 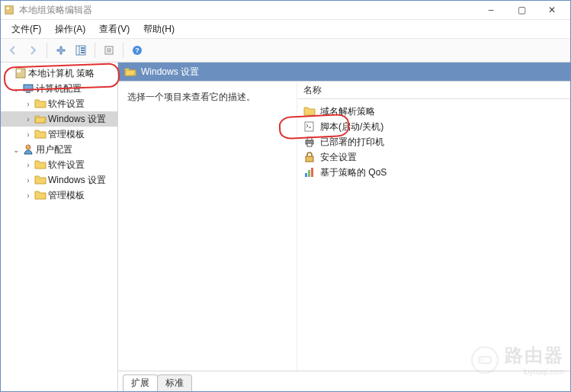 What do you see at coordinates (310, 127) in the screenshot?
I see `script-icon` at bounding box center [310, 127].